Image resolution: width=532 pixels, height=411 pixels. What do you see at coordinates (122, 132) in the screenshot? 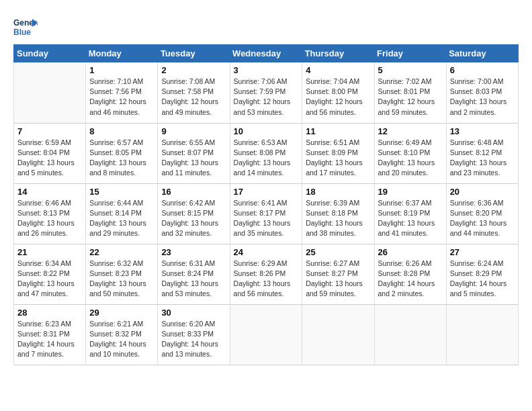
I see `day-number: 8` at bounding box center [122, 132].